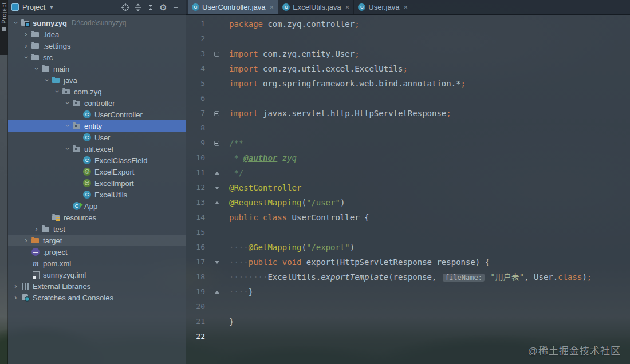 The height and width of the screenshot is (364, 630). I want to click on code-line-6: 6, so click(408, 98).